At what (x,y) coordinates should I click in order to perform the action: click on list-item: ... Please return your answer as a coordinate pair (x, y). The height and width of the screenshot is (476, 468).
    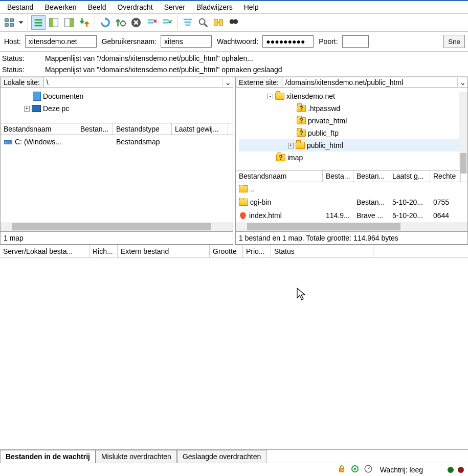
    Looking at the image, I should click on (352, 189).